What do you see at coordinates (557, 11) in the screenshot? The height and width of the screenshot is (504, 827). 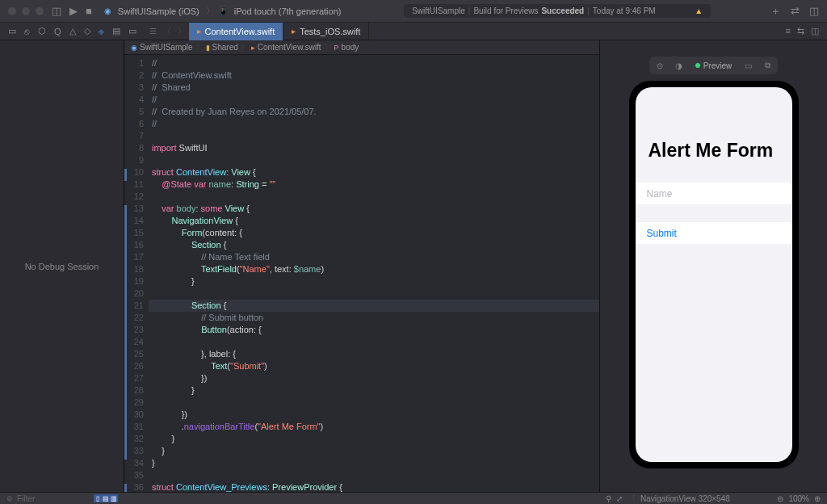 I see `activity-status: SwiftUISample | Build for Previews Succe…` at bounding box center [557, 11].